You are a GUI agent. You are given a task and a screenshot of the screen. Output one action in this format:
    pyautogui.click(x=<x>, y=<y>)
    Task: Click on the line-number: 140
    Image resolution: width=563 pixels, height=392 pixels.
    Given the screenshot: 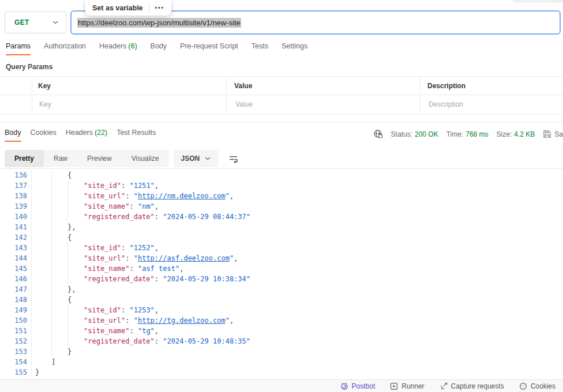 What is the action you would take?
    pyautogui.click(x=16, y=217)
    